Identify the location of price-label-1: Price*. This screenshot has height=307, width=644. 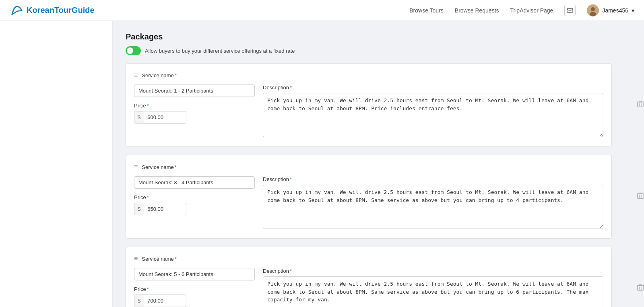
(194, 105).